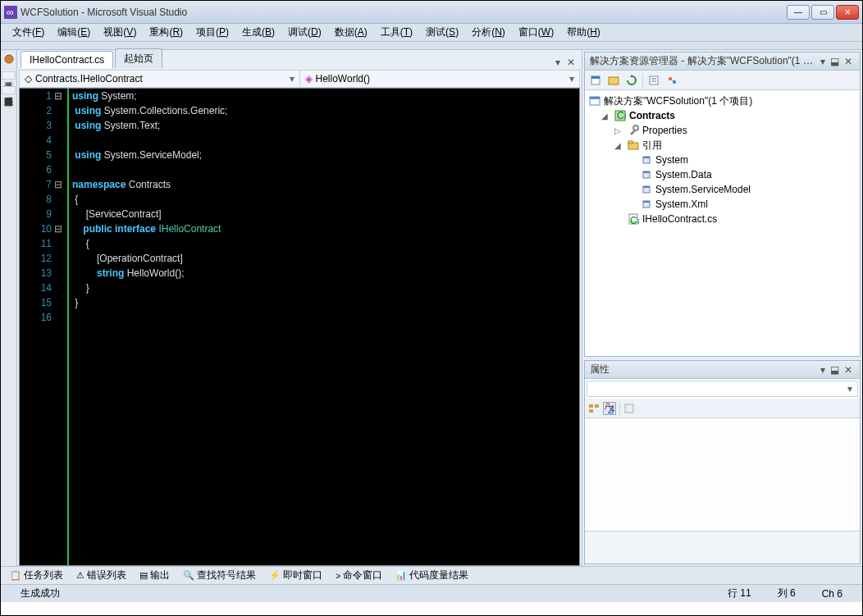 Image resolution: width=863 pixels, height=616 pixels. What do you see at coordinates (11, 12) in the screenshot?
I see `app-icon: ∞` at bounding box center [11, 12].